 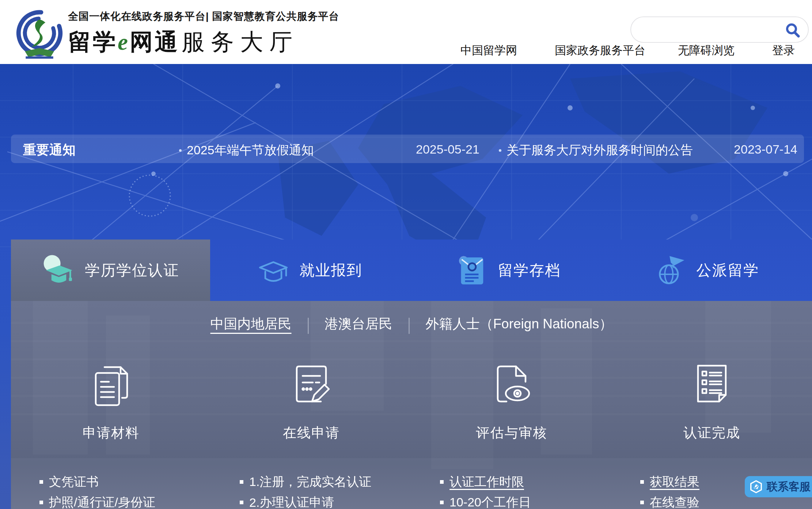 I want to click on tab-label: 就业报到, so click(x=331, y=271).